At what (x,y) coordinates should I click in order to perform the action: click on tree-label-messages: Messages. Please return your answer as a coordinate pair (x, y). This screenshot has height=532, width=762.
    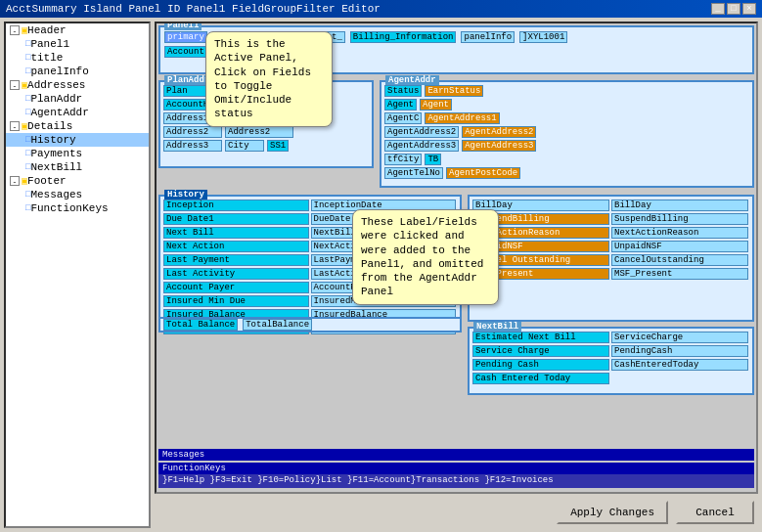
    Looking at the image, I should click on (57, 195).